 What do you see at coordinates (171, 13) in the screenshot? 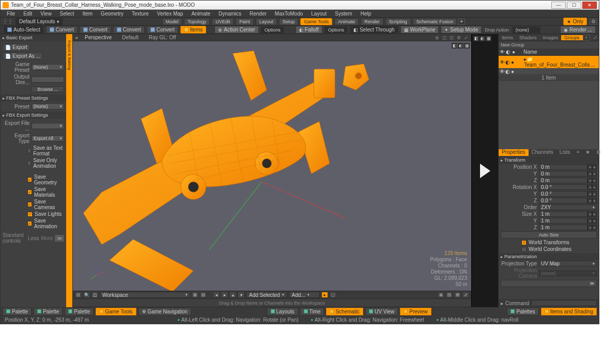
I see `menu-vertexmap: Vertex Map` at bounding box center [171, 13].